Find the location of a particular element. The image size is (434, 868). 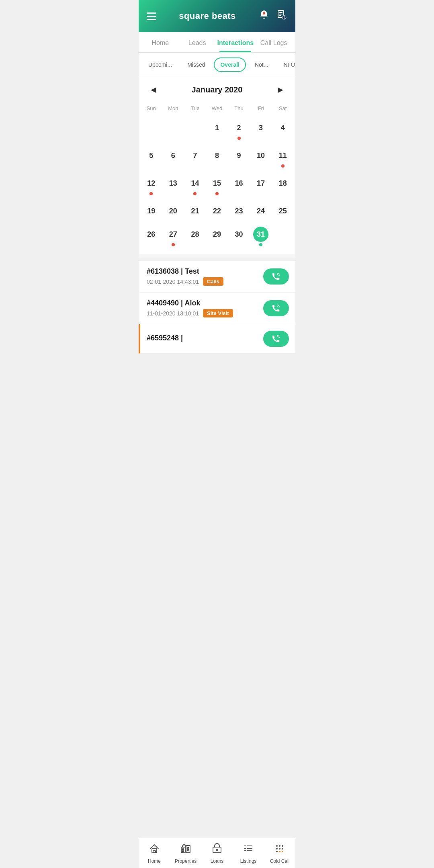

tab-home: Home is located at coordinates (160, 42).